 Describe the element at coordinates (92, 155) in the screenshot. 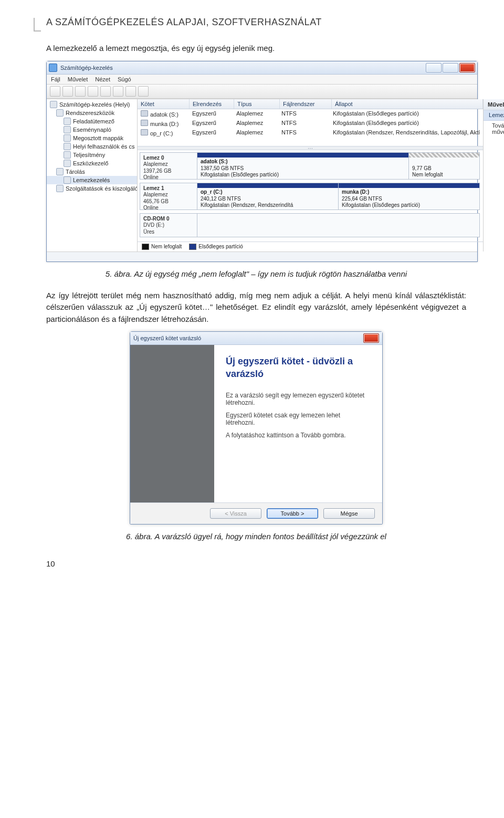

I see `tree-node: Teljesítmény` at that location.